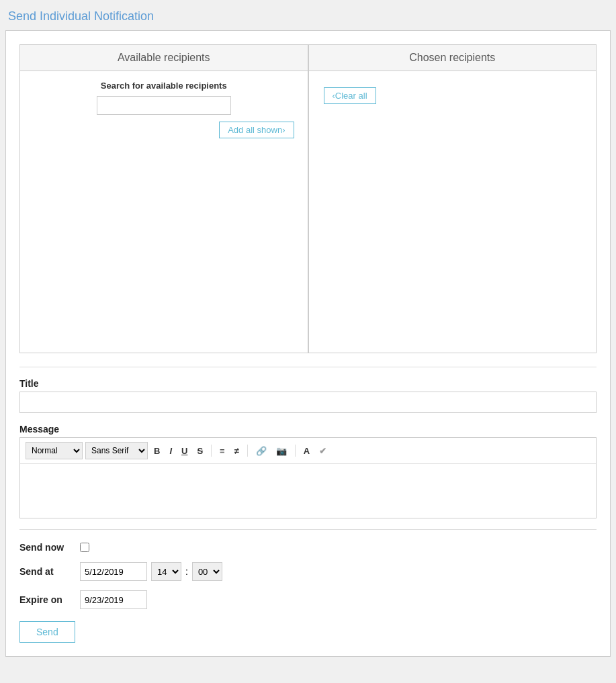  What do you see at coordinates (50, 547) in the screenshot?
I see `send-now-label: Send now` at bounding box center [50, 547].